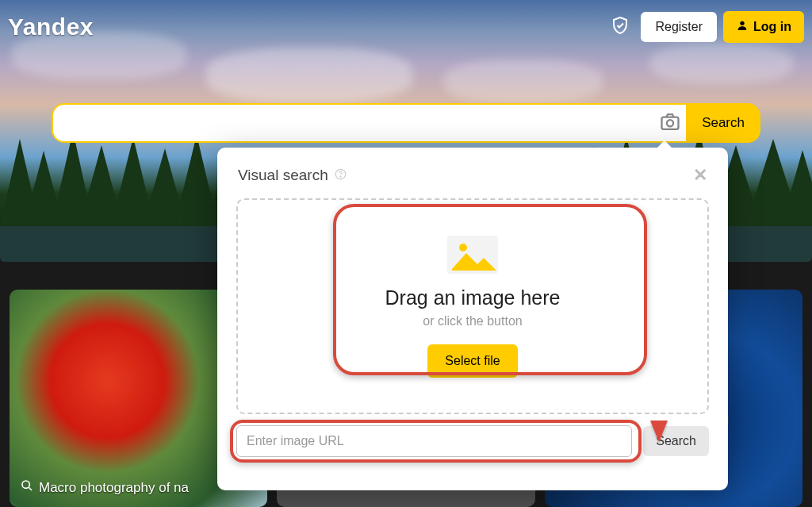 The image size is (812, 507). What do you see at coordinates (620, 27) in the screenshot?
I see `shield-icon` at bounding box center [620, 27].